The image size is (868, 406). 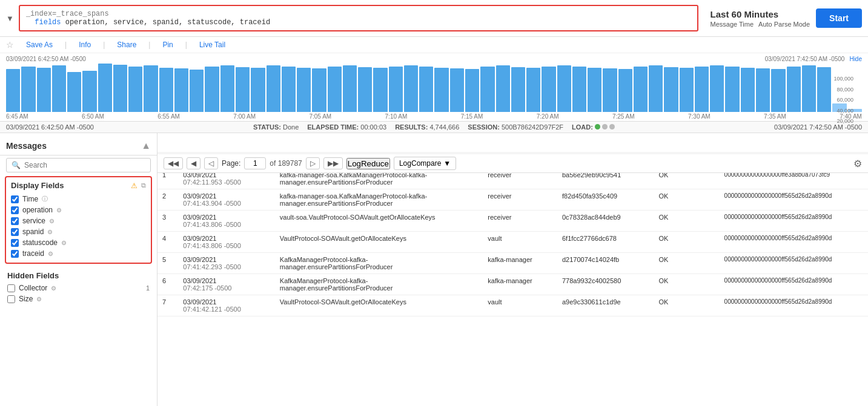 I want to click on field-checkbox-service, so click(x=15, y=221).